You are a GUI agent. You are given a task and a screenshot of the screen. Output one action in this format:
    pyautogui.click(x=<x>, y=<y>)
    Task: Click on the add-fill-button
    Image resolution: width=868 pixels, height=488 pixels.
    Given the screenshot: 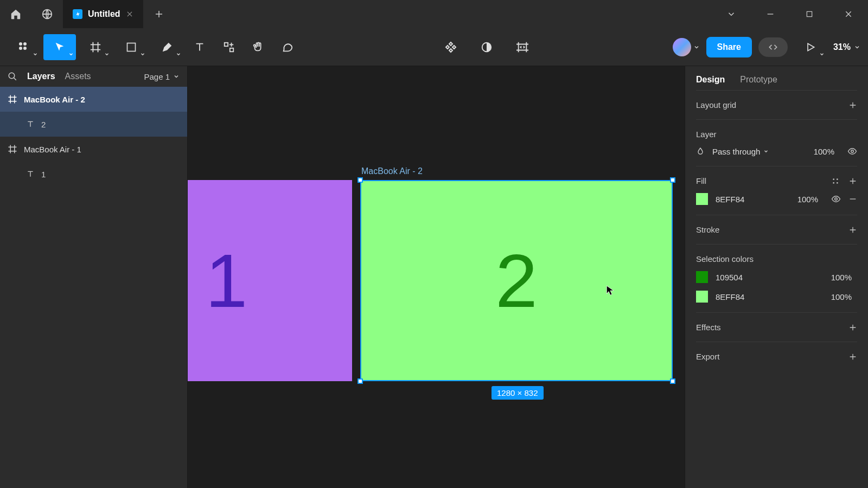 What is the action you would take?
    pyautogui.click(x=853, y=181)
    